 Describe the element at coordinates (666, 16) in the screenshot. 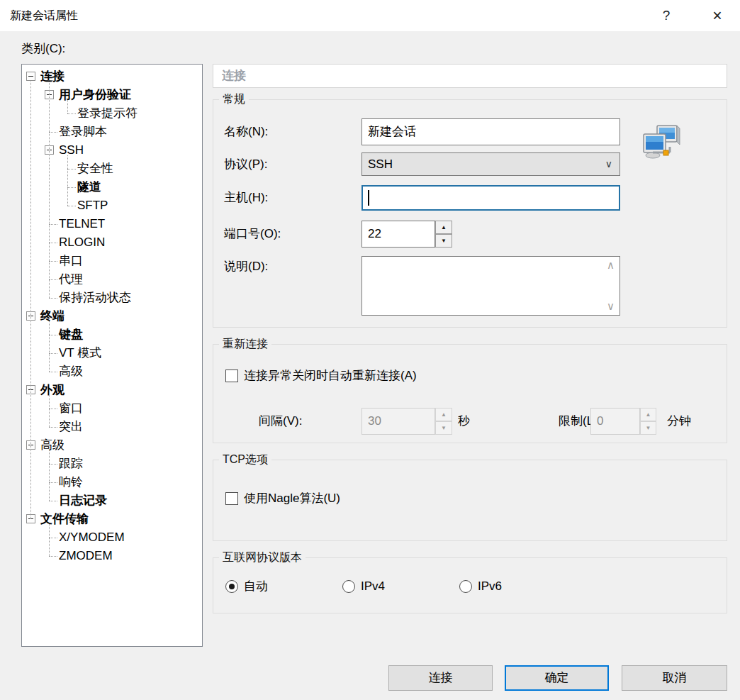

I see `help-icon: ?` at that location.